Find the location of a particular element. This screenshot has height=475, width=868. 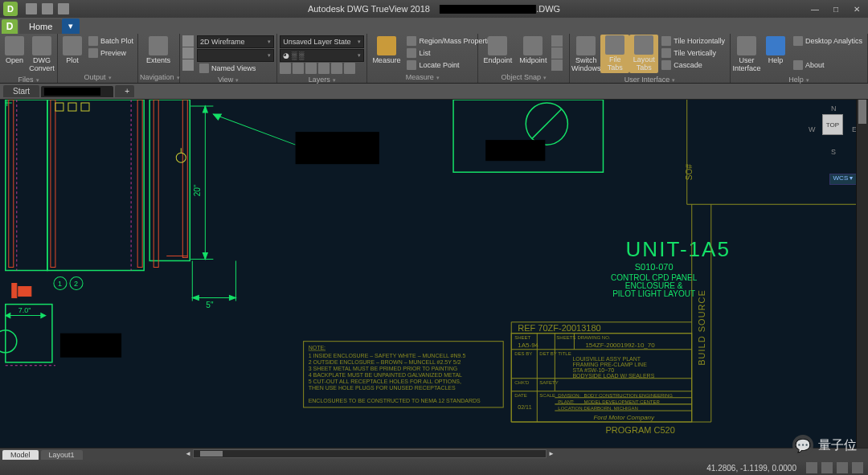

maximize-button: □ is located at coordinates (836, 9).